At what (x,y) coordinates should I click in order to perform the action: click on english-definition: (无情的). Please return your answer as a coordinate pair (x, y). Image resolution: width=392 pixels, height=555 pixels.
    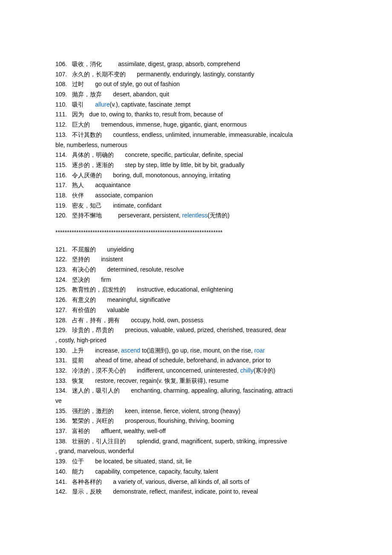
    Looking at the image, I should click on (218, 215).